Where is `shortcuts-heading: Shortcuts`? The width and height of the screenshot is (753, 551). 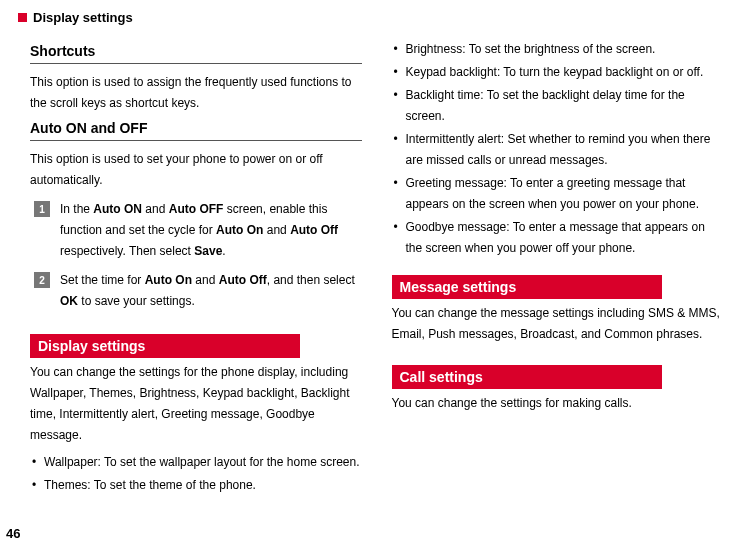 shortcuts-heading: Shortcuts is located at coordinates (196, 54).